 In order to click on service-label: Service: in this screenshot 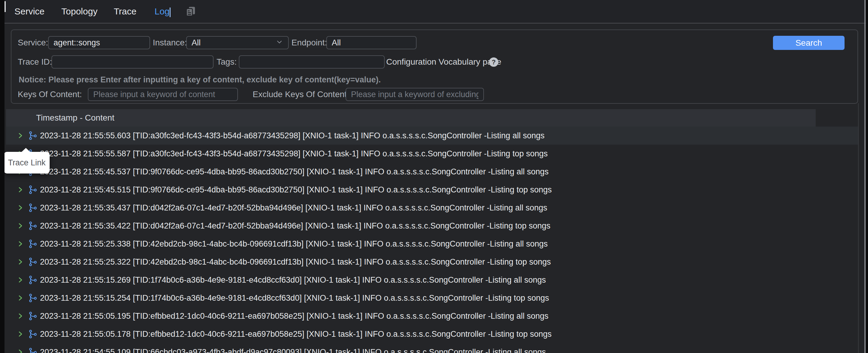, I will do `click(33, 42)`.